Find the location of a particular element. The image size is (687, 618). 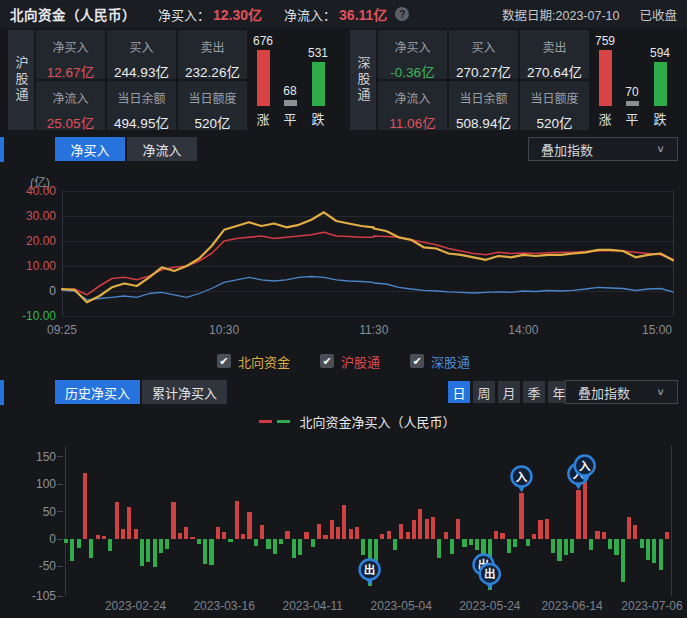

net-buy-stat: 净买入： 12.30亿 is located at coordinates (210, 14).